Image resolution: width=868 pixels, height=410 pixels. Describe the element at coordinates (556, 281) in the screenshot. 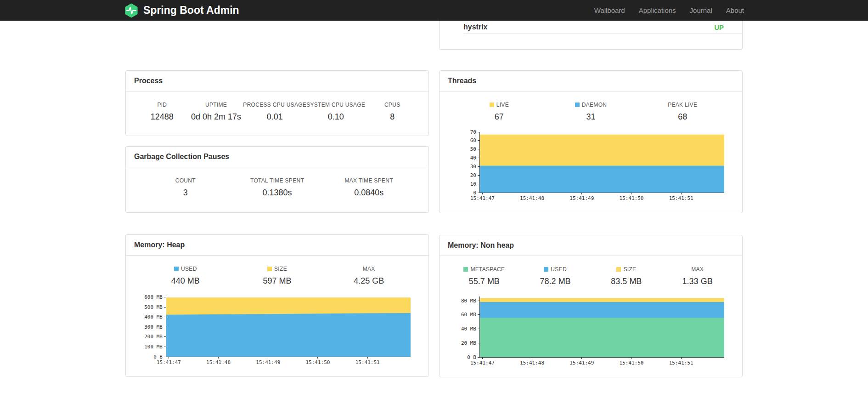

I see `legend-value: 78.2 MB` at that location.